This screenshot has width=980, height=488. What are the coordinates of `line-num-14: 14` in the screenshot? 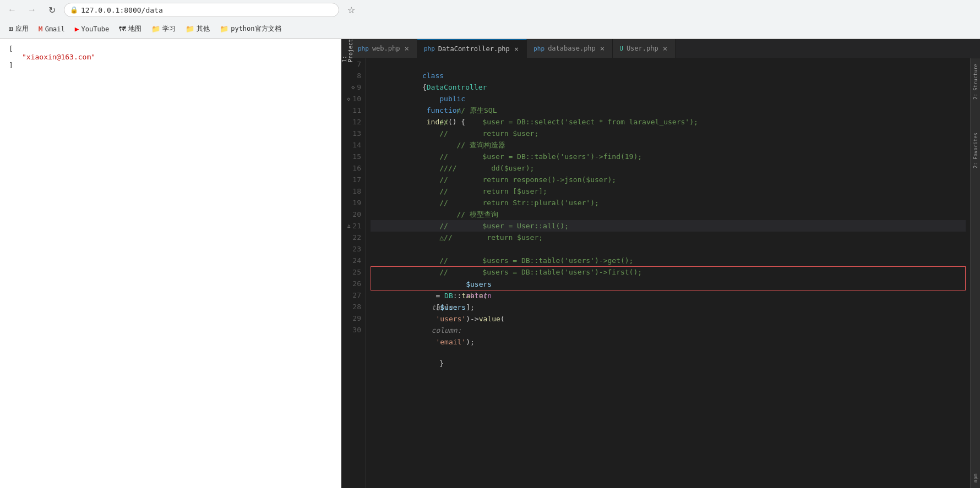 It's located at (353, 145).